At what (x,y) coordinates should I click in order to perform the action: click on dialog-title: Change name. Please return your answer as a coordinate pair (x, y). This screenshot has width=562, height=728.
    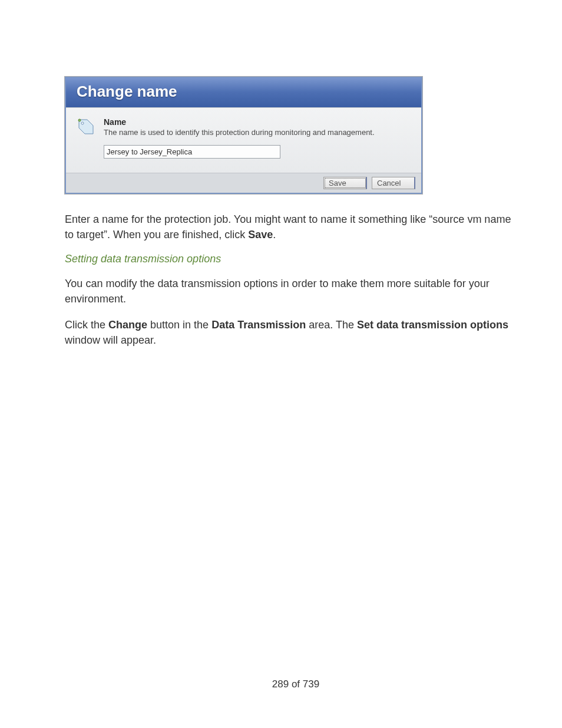
    Looking at the image, I should click on (244, 93).